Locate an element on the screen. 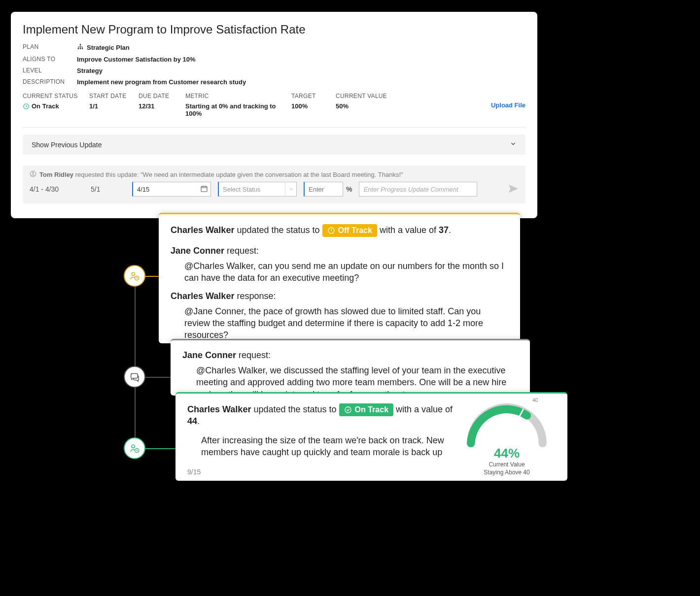 The height and width of the screenshot is (596, 700). status-update-line: Charles Walker updated the status to Off… is located at coordinates (339, 231).